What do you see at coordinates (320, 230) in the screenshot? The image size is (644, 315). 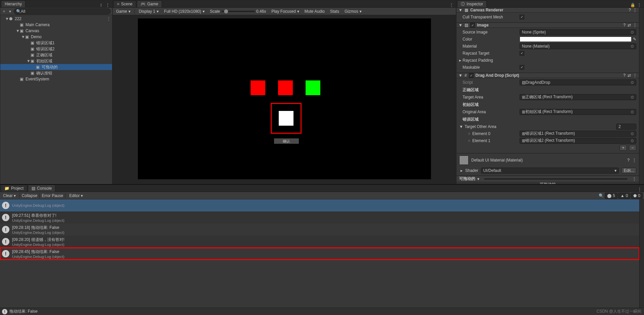 I see `console-log-entry: ![09:28:18] 拖动结果: FalseUnityEngine.Debug…` at bounding box center [320, 230].